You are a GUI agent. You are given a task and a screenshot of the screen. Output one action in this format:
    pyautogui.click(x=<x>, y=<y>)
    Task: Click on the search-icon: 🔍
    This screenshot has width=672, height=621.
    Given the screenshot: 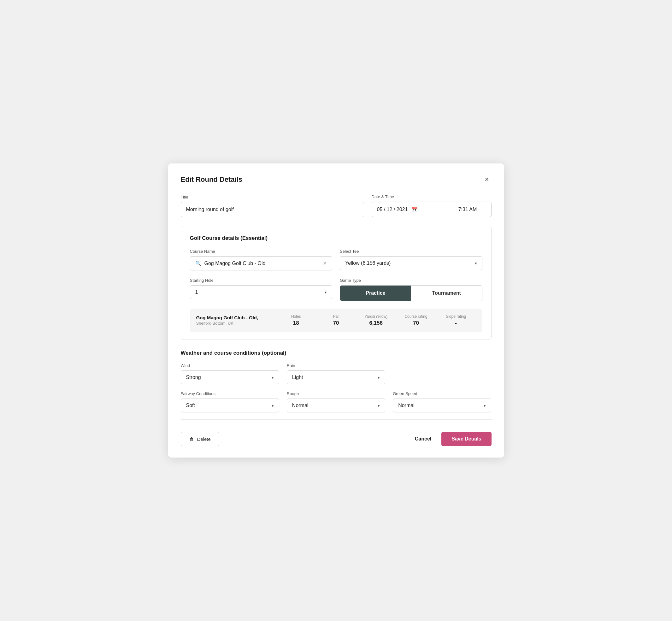 What is the action you would take?
    pyautogui.click(x=198, y=263)
    